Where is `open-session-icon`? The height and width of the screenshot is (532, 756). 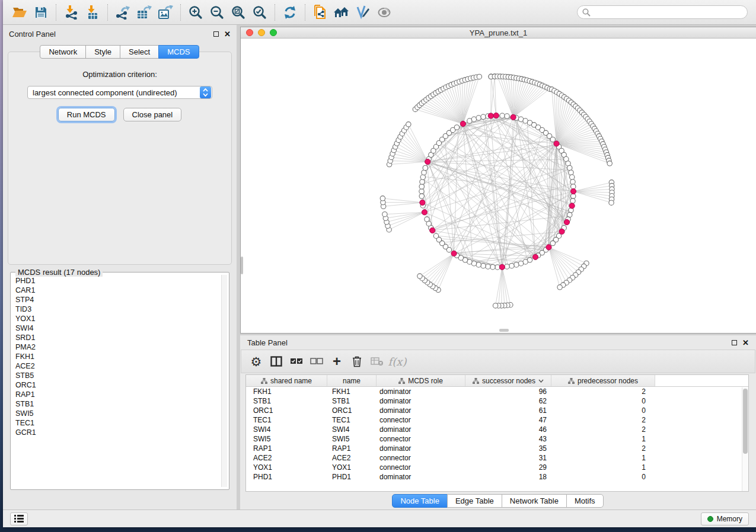 open-session-icon is located at coordinates (20, 12).